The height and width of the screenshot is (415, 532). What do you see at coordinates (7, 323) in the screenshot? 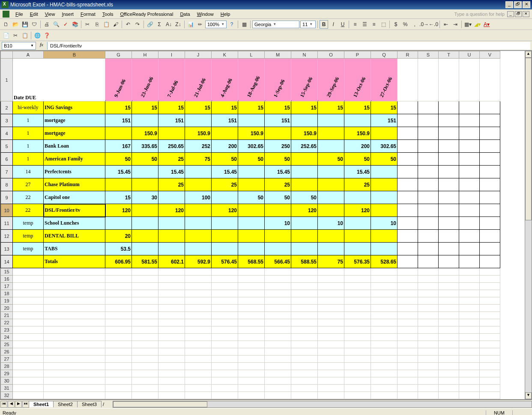
I see `row-header-22: 22` at bounding box center [7, 323].